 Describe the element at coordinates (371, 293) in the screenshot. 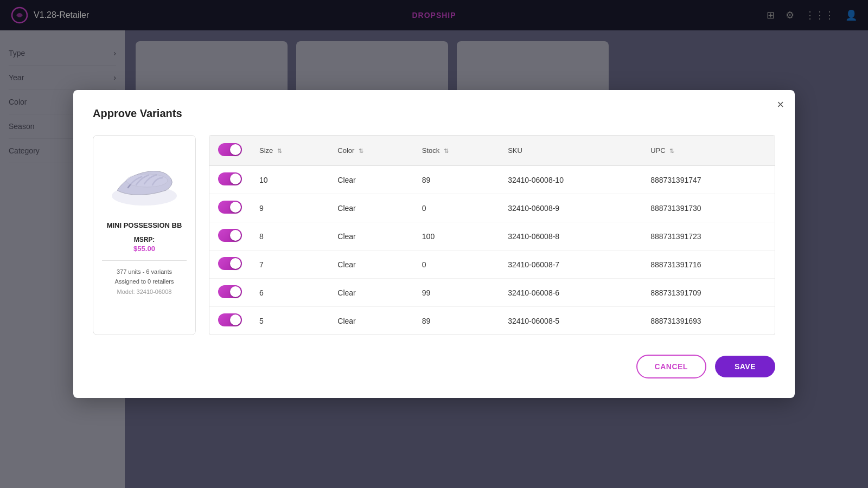

I see `cell-color-4: Clear` at that location.